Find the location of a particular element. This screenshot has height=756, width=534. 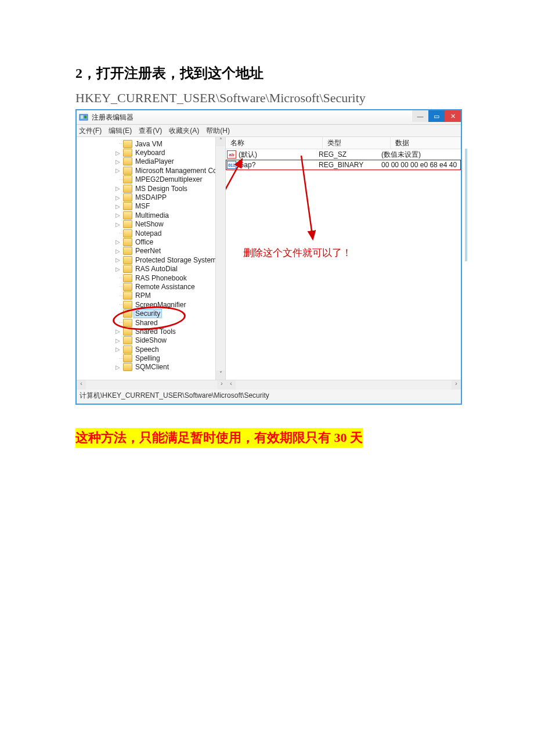

tree-item: ▷MSDAIPP is located at coordinates (151, 197).